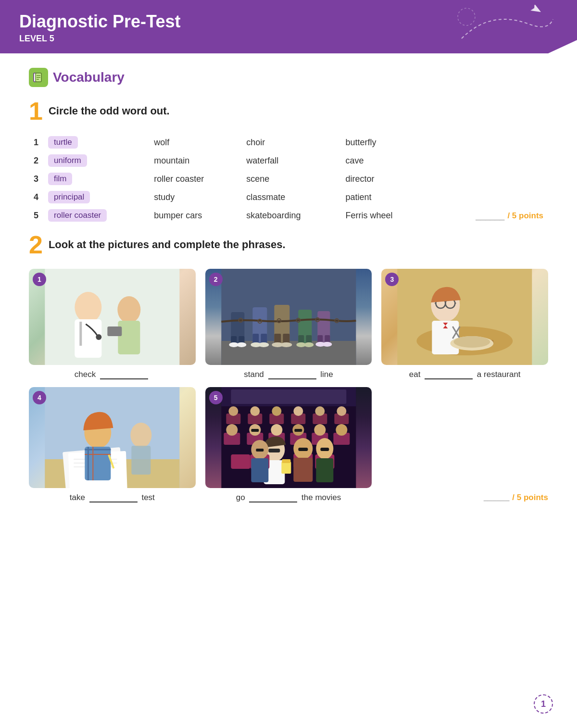 Image resolution: width=577 pixels, height=728 pixels. I want to click on image-item-4: 4, so click(113, 445).